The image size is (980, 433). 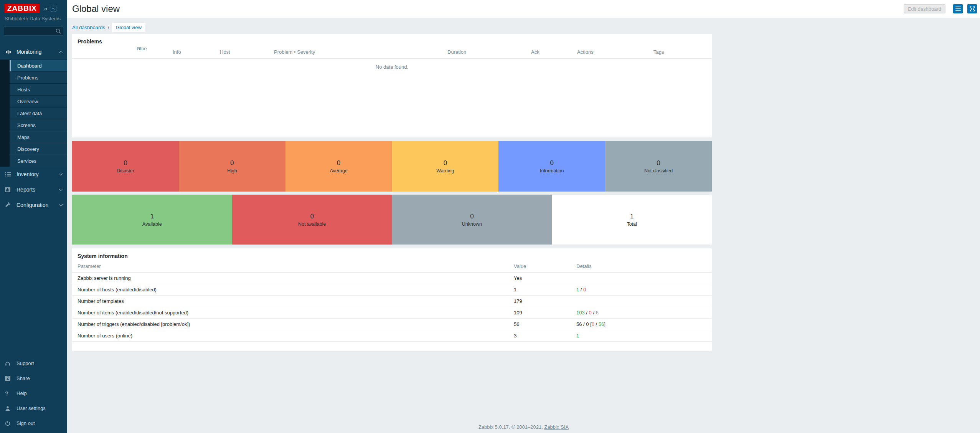 What do you see at coordinates (38, 78) in the screenshot?
I see `sidebar-item-problems: Problems` at bounding box center [38, 78].